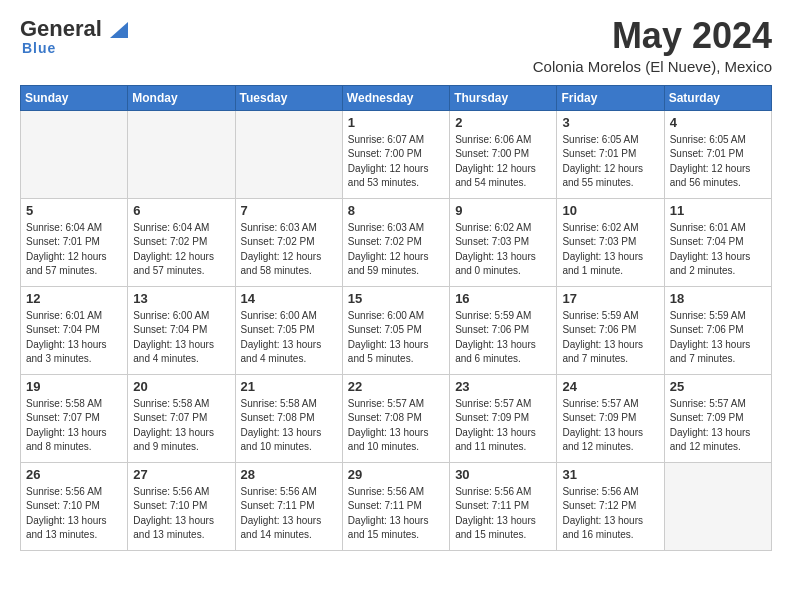 This screenshot has width=792, height=612. I want to click on weekday-header-wednesday: Wednesday, so click(396, 98).